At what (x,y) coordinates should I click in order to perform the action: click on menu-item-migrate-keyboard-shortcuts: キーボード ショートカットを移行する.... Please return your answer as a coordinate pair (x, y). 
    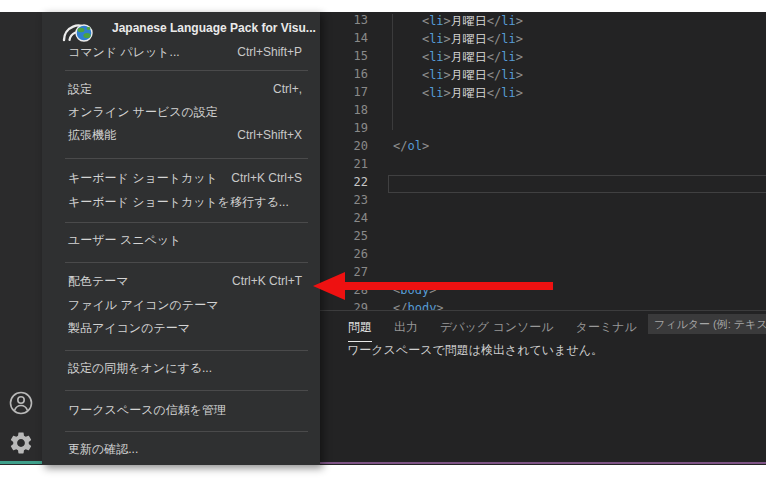
    Looking at the image, I should click on (185, 202).